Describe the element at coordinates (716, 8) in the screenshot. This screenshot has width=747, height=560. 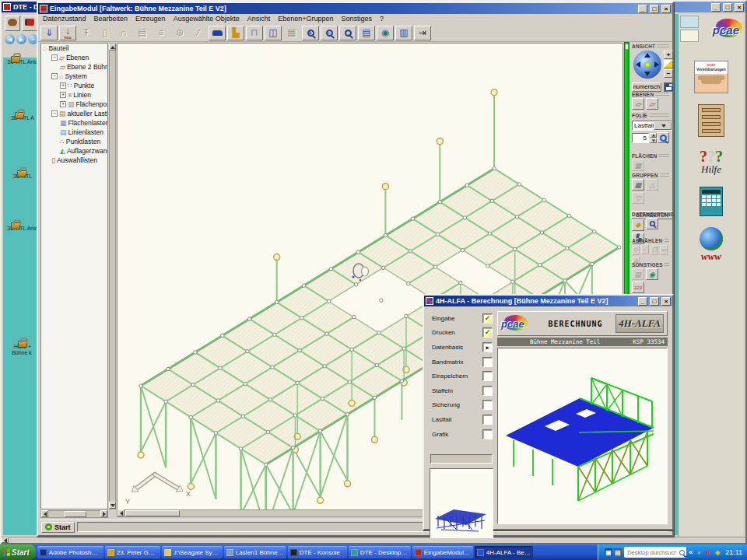
I see `dte-minimize-button: _` at that location.